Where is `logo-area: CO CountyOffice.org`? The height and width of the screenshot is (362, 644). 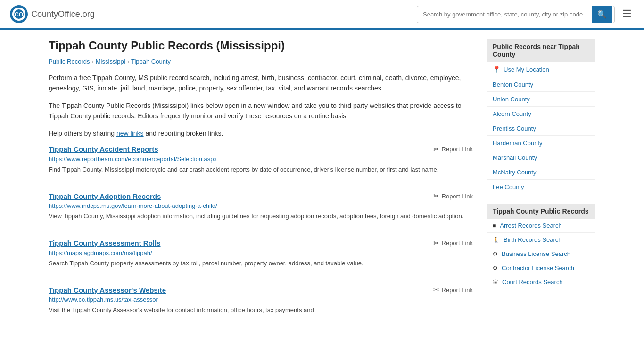
logo-area: CO CountyOffice.org is located at coordinates (52, 14).